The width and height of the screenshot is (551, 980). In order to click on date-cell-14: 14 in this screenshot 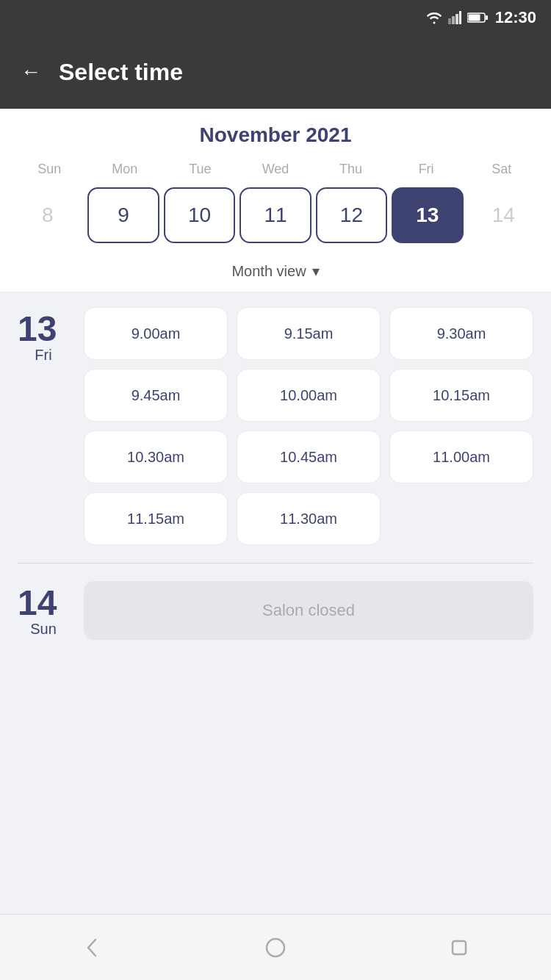, I will do `click(504, 215)`.